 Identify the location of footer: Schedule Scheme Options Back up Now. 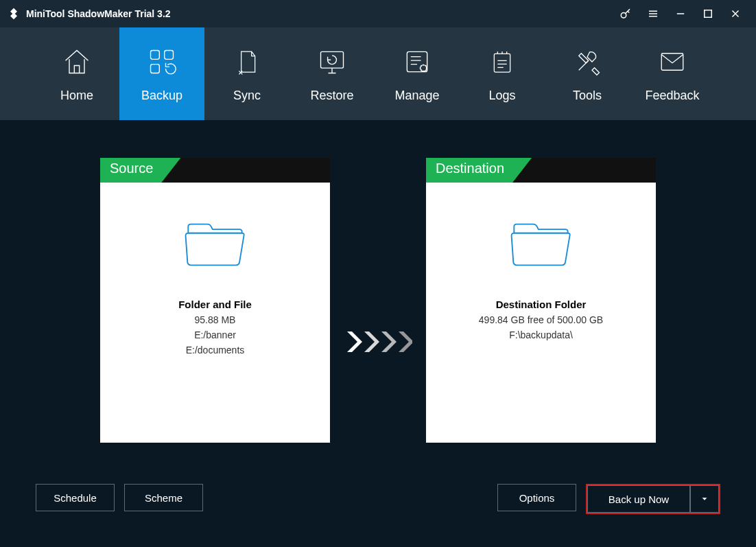
(378, 515).